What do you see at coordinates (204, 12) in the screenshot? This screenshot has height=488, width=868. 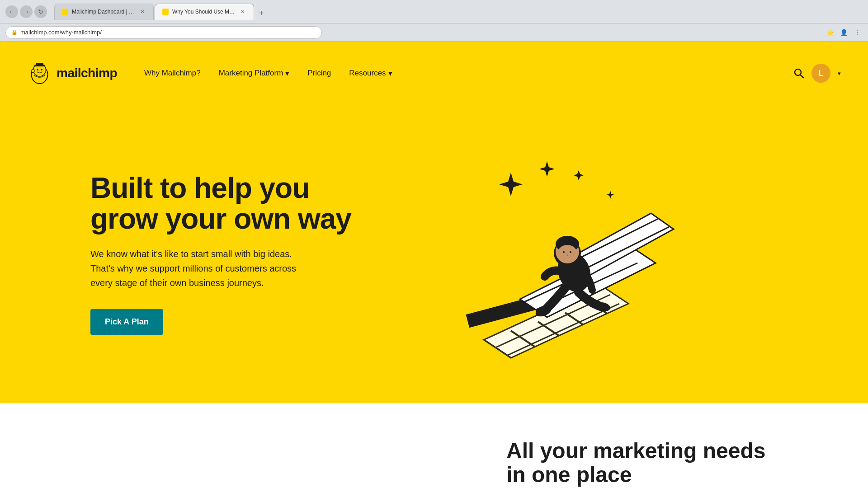 I see `tab-2: Why You Should Use Mailchi... ✕` at bounding box center [204, 12].